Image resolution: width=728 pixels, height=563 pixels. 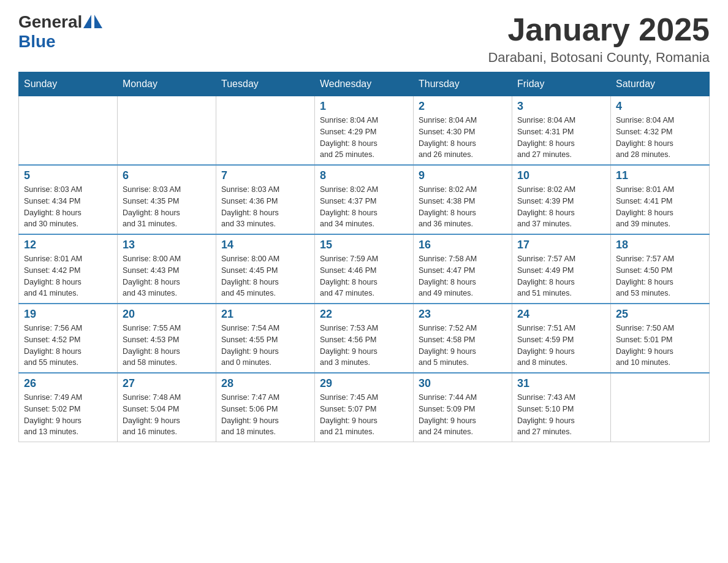 I want to click on day-number: 8, so click(x=364, y=175).